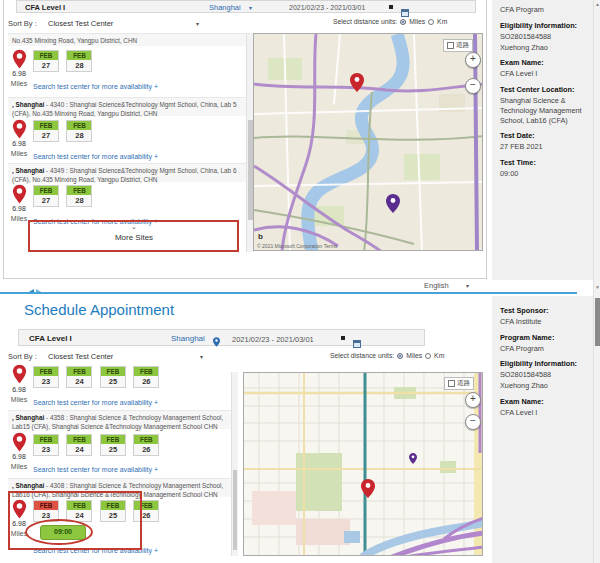 This screenshot has width=600, height=563. What do you see at coordinates (462, 46) in the screenshot?
I see `layers-label: 道路` at bounding box center [462, 46].